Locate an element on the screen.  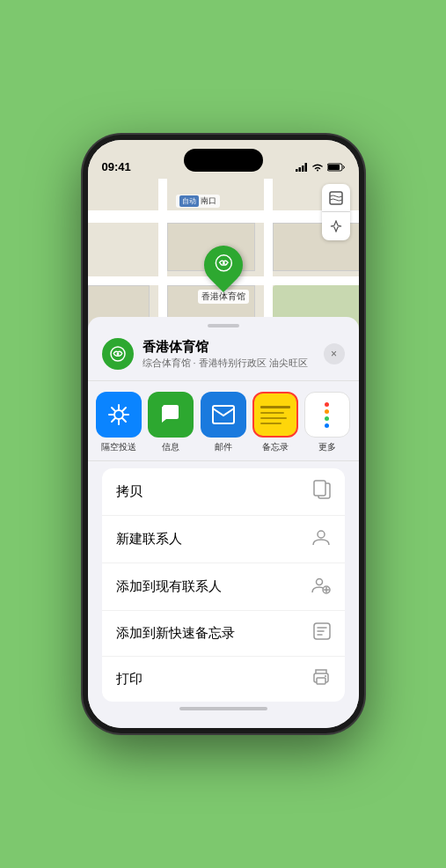
more-icon is located at coordinates (327, 415).